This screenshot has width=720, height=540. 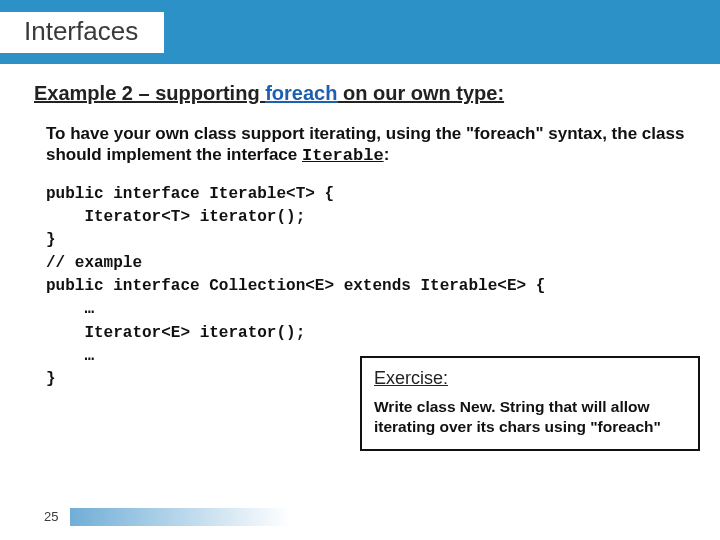 I want to click on code-line-6: …, so click(x=70, y=309).